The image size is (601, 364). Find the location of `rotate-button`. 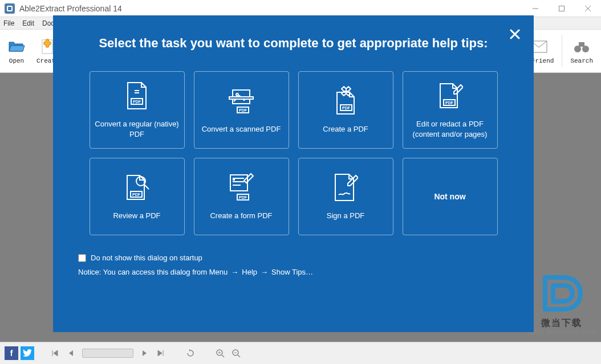

rotate-button is located at coordinates (190, 353).